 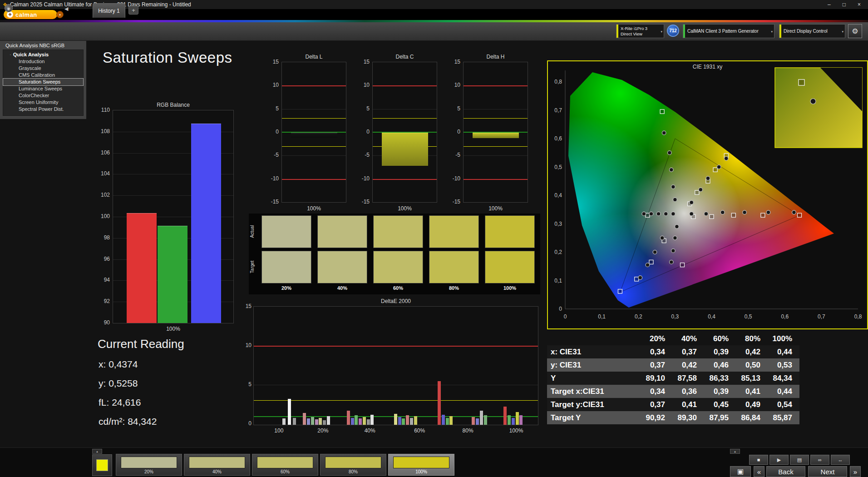 What do you see at coordinates (752, 392) in the screenshot?
I see `table-cell: 0,41` at bounding box center [752, 392].